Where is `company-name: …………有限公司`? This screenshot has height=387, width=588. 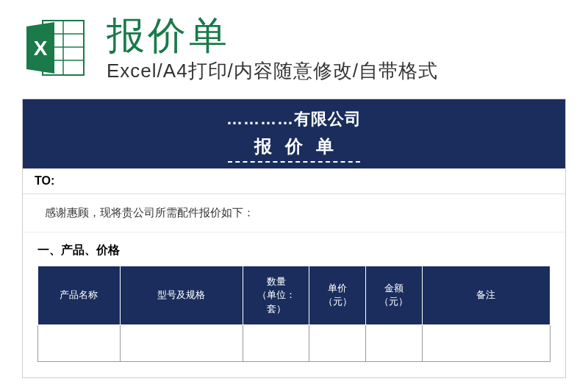 company-name: …………有限公司 is located at coordinates (294, 119).